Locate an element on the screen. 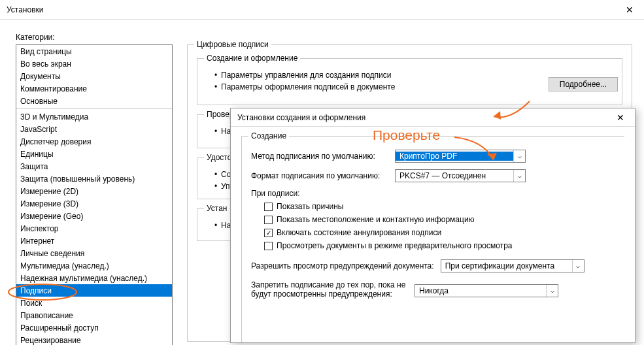 This screenshot has width=644, height=345. prohibit-select: Никогда ⌵ is located at coordinates (486, 291).